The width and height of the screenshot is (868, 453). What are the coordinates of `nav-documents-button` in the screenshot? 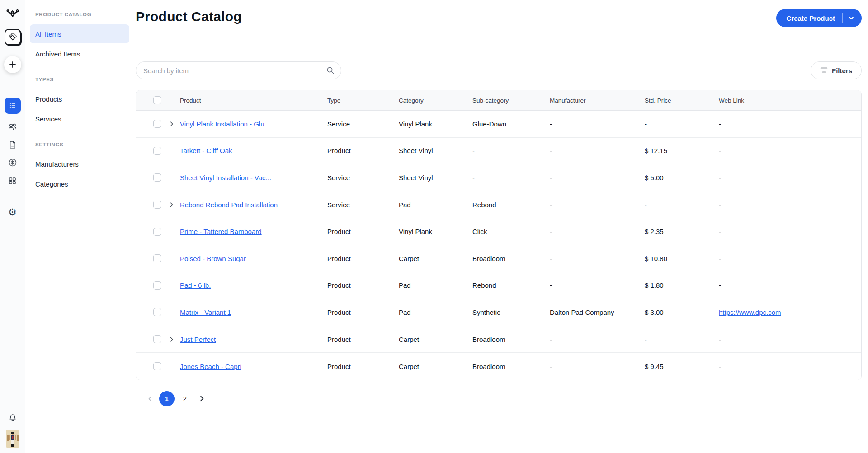 It's located at (13, 145).